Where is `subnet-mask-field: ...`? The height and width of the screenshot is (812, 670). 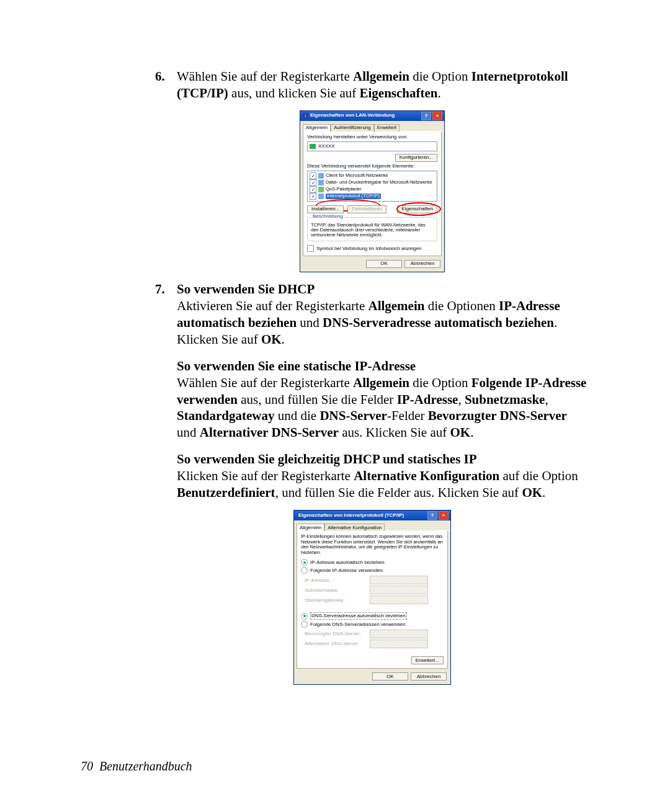 subnet-mask-field: ... is located at coordinates (399, 590).